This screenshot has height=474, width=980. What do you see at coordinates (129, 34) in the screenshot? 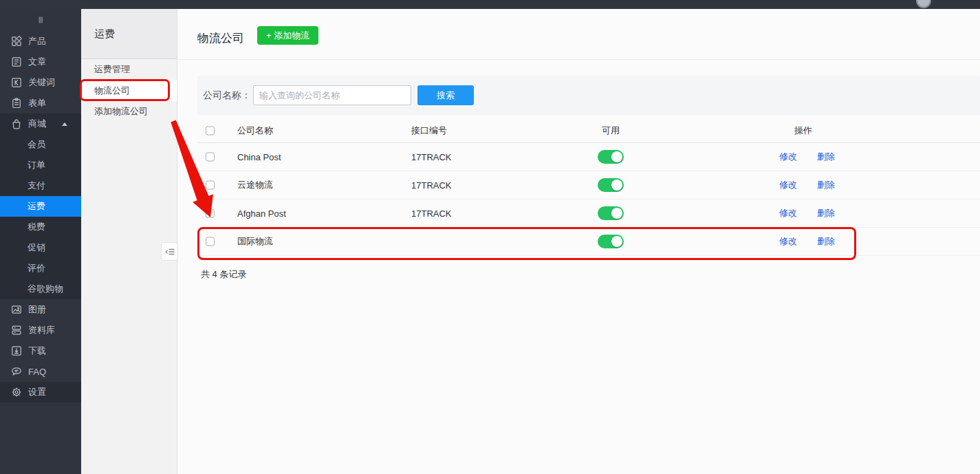
I see `submenu-title: 运费` at bounding box center [129, 34].